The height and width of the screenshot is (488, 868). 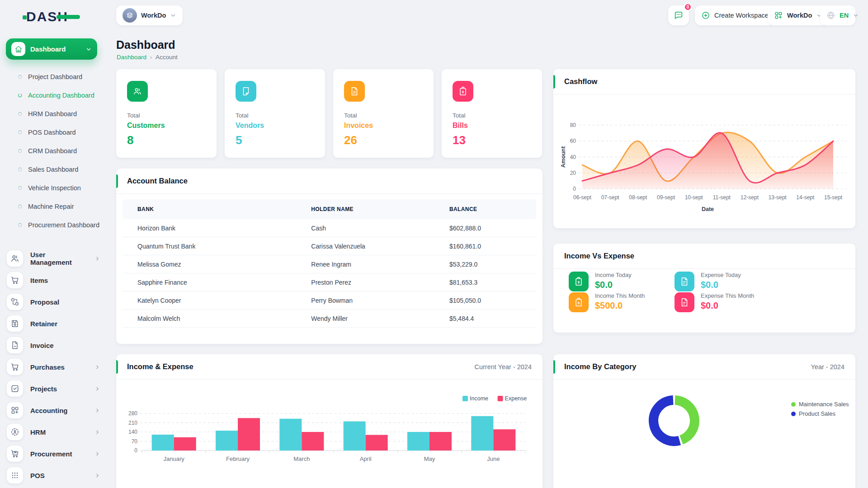 What do you see at coordinates (53, 280) in the screenshot?
I see `sidebar-item-items: Items` at bounding box center [53, 280].